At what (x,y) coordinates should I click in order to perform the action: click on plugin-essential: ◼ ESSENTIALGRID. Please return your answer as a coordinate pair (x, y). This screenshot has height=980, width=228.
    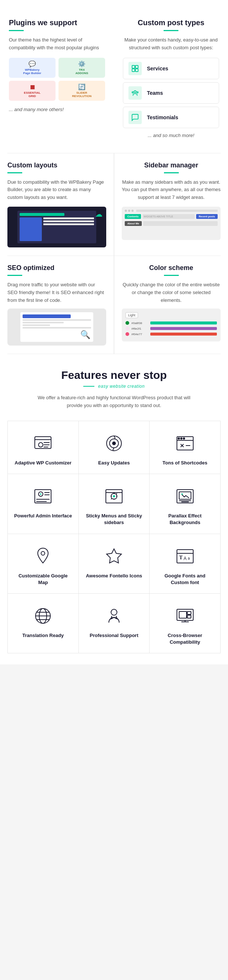
    Looking at the image, I should click on (32, 91).